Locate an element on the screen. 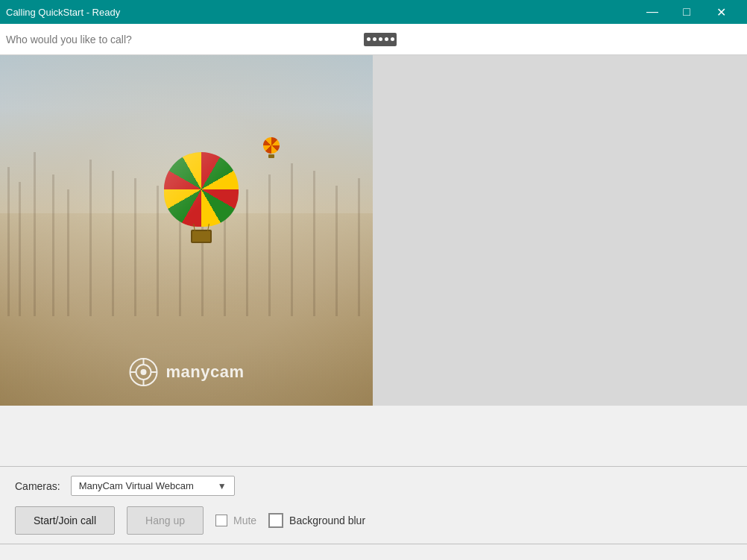 The width and height of the screenshot is (747, 560). mute-text: Mute is located at coordinates (245, 520).